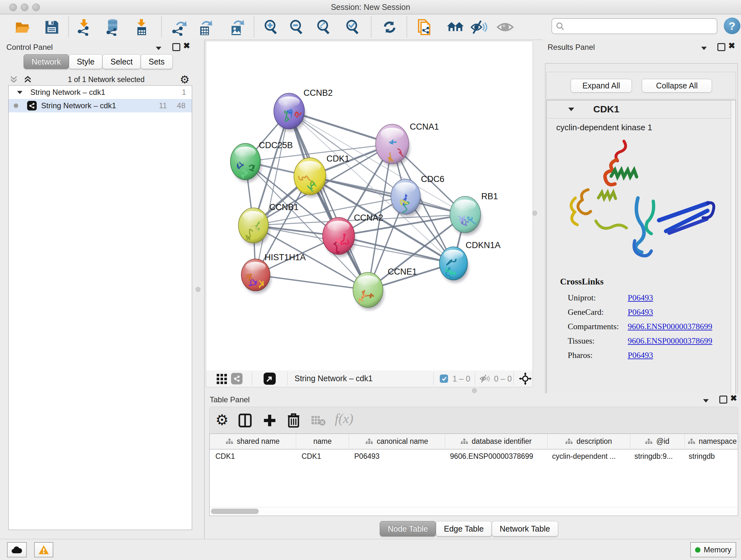 The height and width of the screenshot is (560, 741). I want to click on hidden-eye-slash-icon, so click(485, 379).